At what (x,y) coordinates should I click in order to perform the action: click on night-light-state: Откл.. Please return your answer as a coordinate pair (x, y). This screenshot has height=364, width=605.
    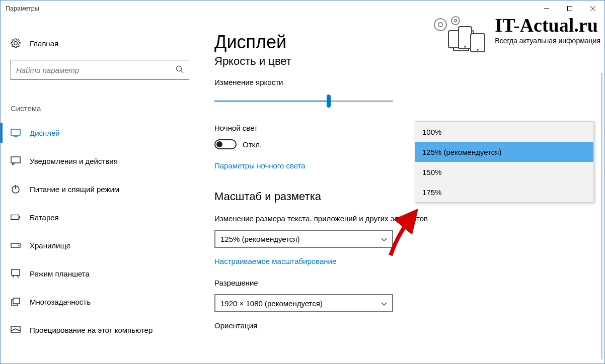
    Looking at the image, I should click on (252, 145).